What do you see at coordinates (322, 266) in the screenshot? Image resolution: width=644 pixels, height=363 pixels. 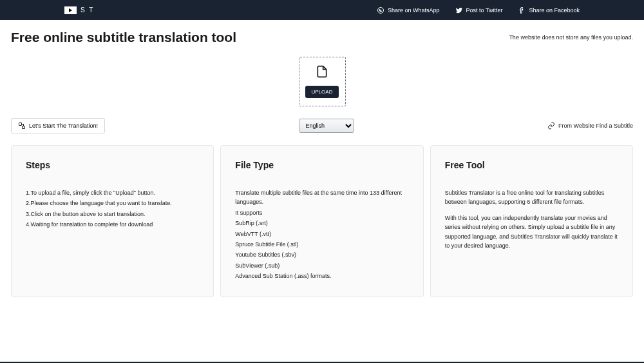 I see `format-item: SubViewer (.sub)` at bounding box center [322, 266].